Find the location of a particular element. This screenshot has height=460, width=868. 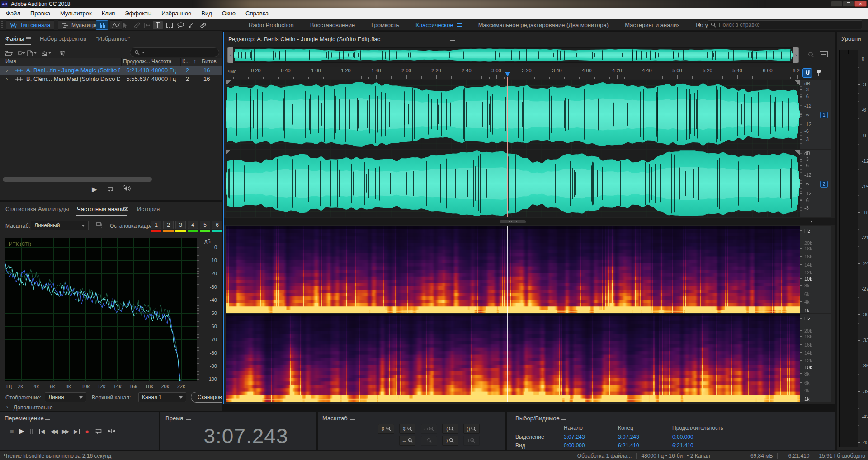

skip-selection-button is located at coordinates (112, 431).